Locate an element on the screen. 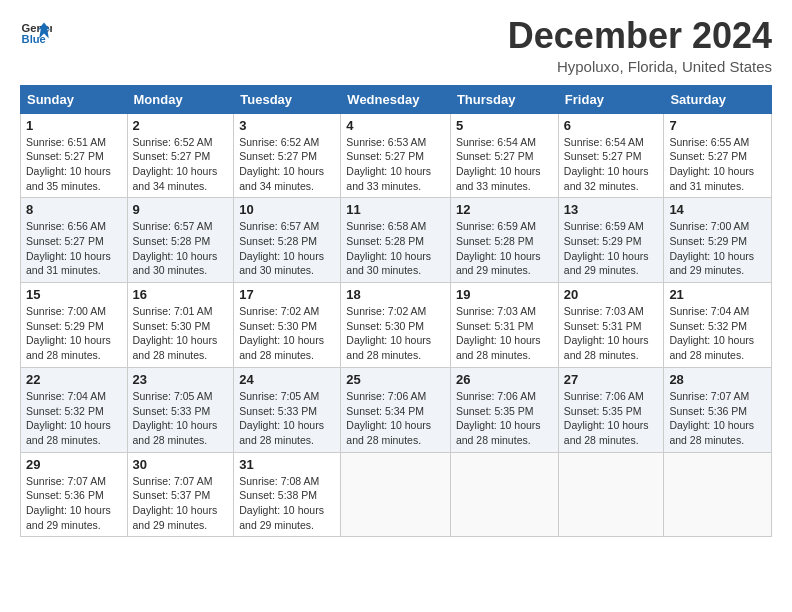 The image size is (792, 612). calendar-cell: 28 Sunrise: 7:07 AM Sunset: 5:36 PM Dayl… is located at coordinates (718, 410).